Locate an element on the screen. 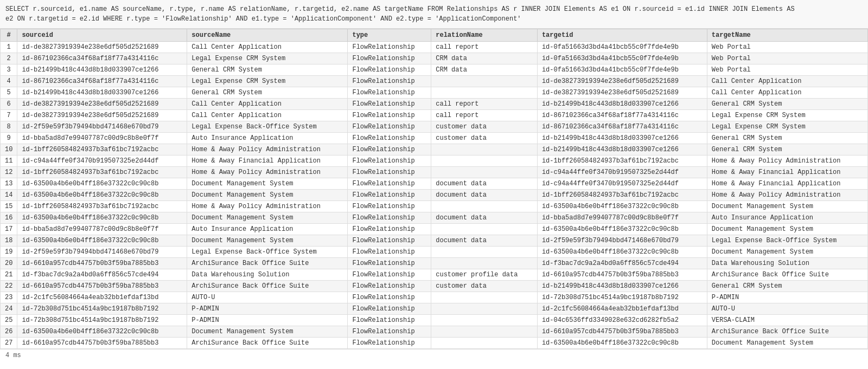 Image resolution: width=868 pixels, height=369 pixels. table-cell: 5 is located at coordinates (9, 93).